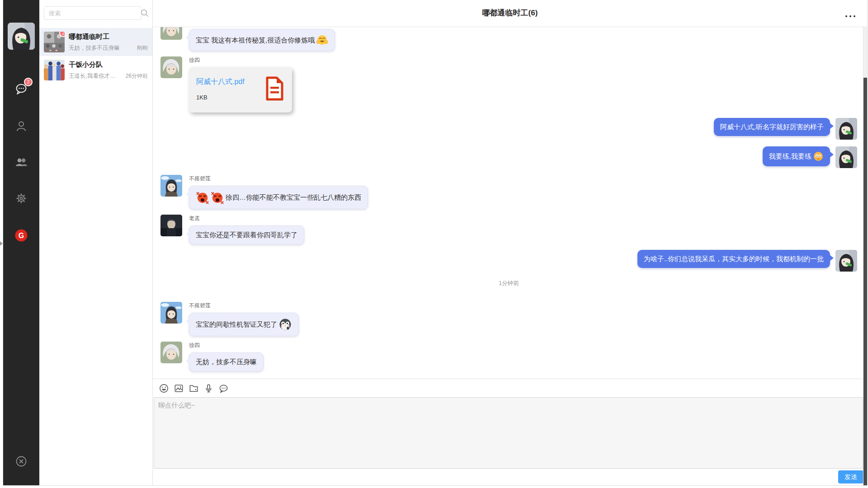 This screenshot has width=868, height=488. Describe the element at coordinates (262, 39) in the screenshot. I see `message-content: 徐四宝宝 我这有本祖传秘笈,很适合你修炼哦` at that location.